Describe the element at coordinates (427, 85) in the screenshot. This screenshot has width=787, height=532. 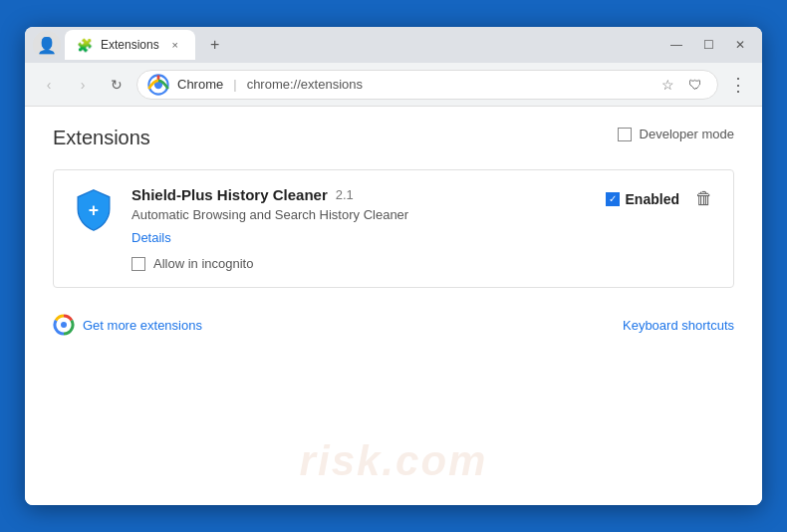
I see `address-bar: Chrome | chrome://extensions ☆ 🛡` at that location.